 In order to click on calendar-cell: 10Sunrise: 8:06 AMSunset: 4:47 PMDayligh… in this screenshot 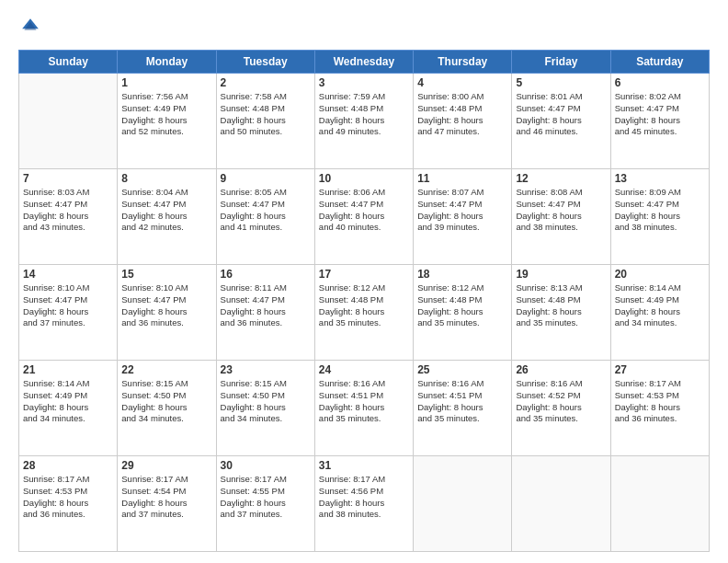, I will do `click(364, 217)`.